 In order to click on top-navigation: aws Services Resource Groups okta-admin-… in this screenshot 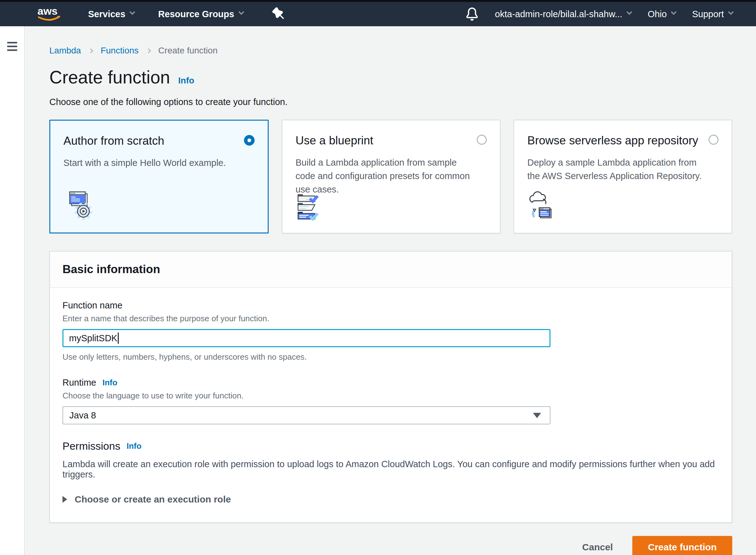, I will do `click(378, 14)`.